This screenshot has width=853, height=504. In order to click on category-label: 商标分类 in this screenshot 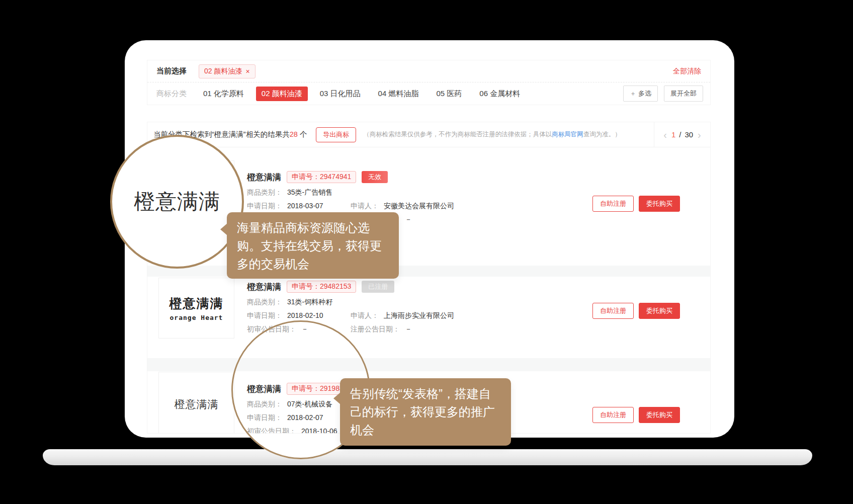, I will do `click(172, 94)`.